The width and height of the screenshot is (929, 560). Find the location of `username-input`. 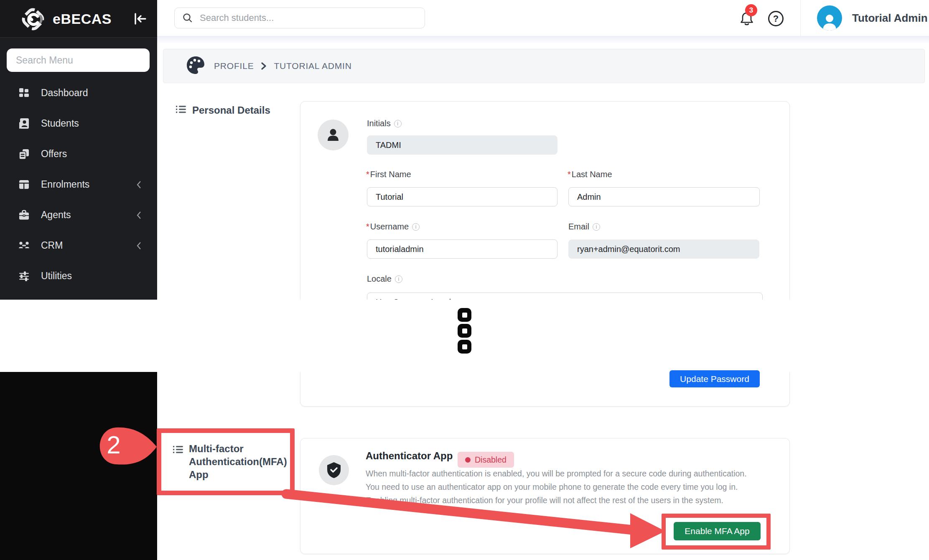

username-input is located at coordinates (462, 249).